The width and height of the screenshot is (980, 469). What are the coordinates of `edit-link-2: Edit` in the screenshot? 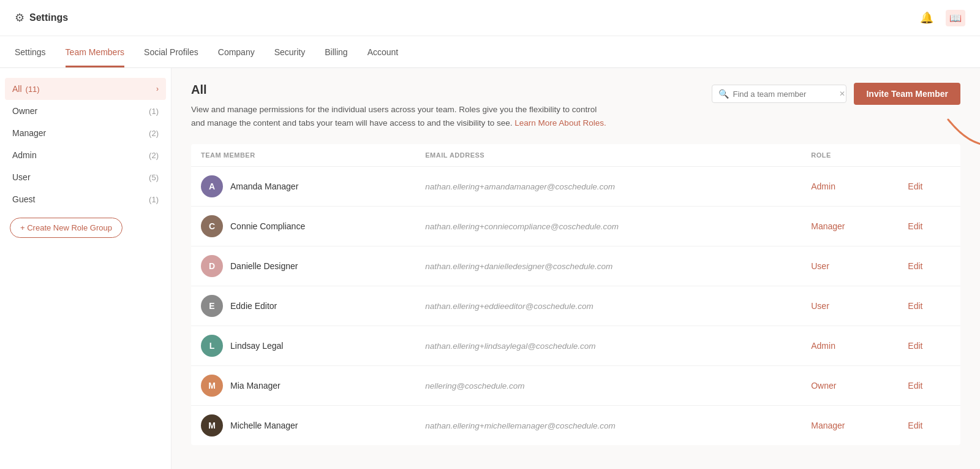 It's located at (915, 266).